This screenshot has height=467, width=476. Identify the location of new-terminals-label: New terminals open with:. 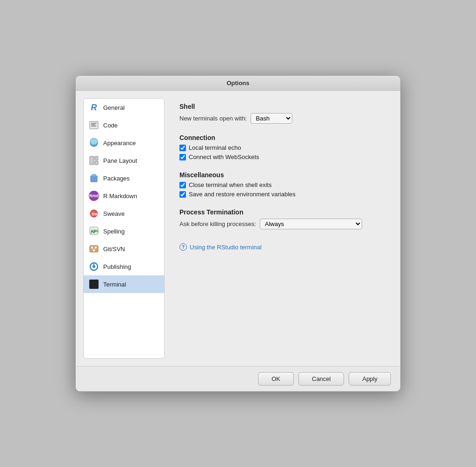
(213, 118).